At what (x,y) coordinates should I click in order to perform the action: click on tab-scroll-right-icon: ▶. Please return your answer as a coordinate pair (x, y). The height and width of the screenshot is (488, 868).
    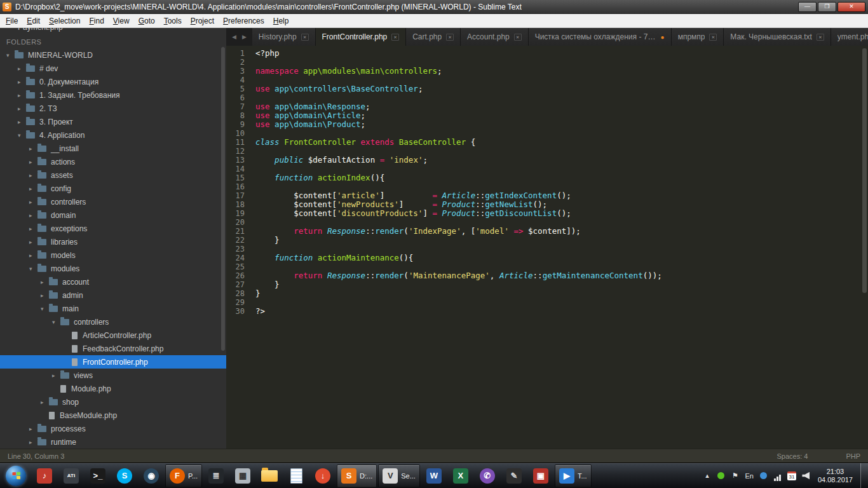
    Looking at the image, I should click on (244, 37).